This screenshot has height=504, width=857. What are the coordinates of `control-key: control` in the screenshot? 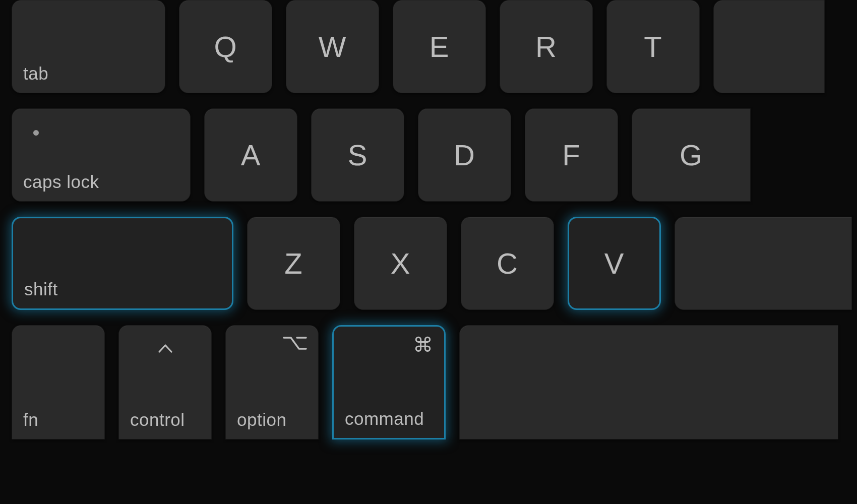 It's located at (165, 382).